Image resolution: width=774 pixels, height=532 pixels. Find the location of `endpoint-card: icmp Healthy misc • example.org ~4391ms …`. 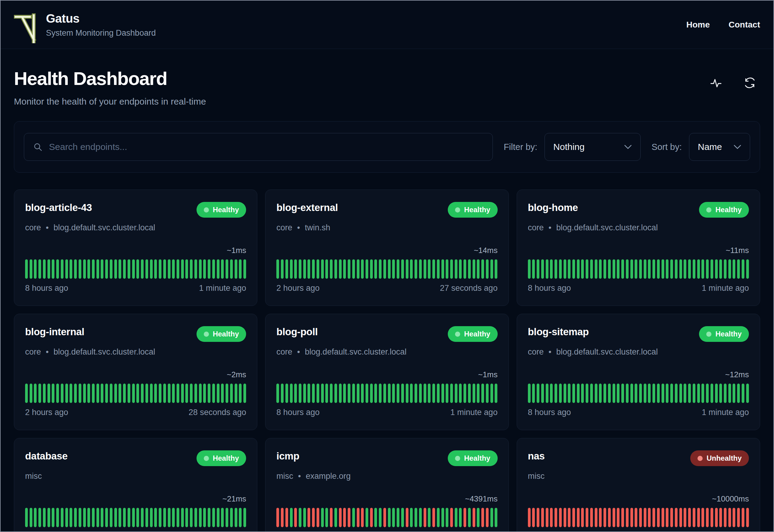

endpoint-card: icmp Healthy misc • example.org ~4391ms … is located at coordinates (387, 485).